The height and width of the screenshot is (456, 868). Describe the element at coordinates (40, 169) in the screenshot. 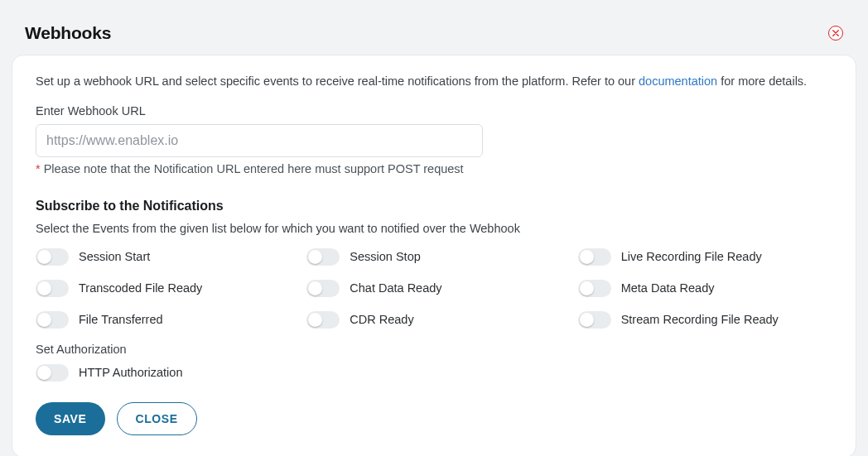

I see `required-asterisk: *` at that location.